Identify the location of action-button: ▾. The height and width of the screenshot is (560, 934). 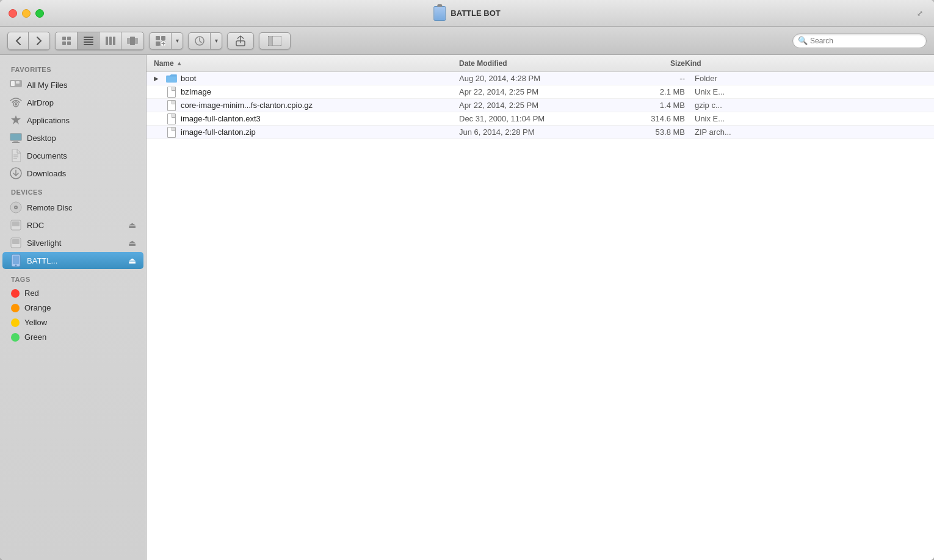
(205, 41).